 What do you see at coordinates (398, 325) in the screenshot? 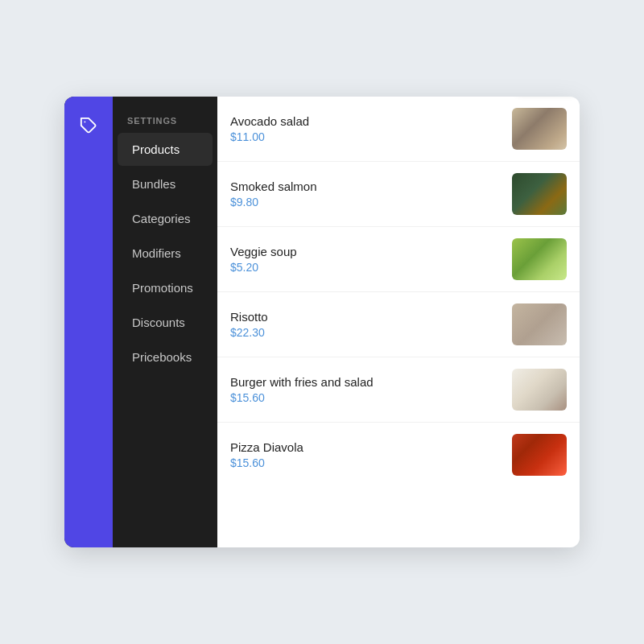
I see `product-item: Risotto$22.30` at bounding box center [398, 325].